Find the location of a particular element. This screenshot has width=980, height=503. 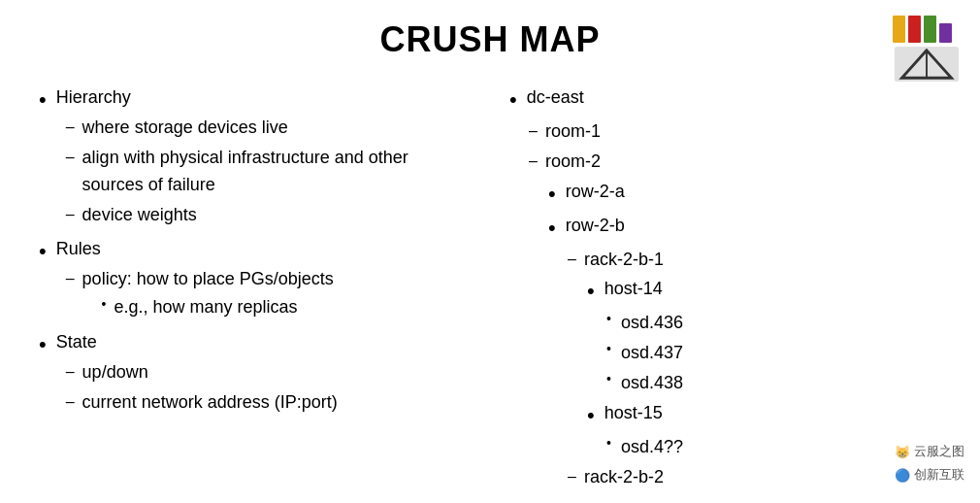

tree-item-host14: • host-14 is located at coordinates (726, 291).